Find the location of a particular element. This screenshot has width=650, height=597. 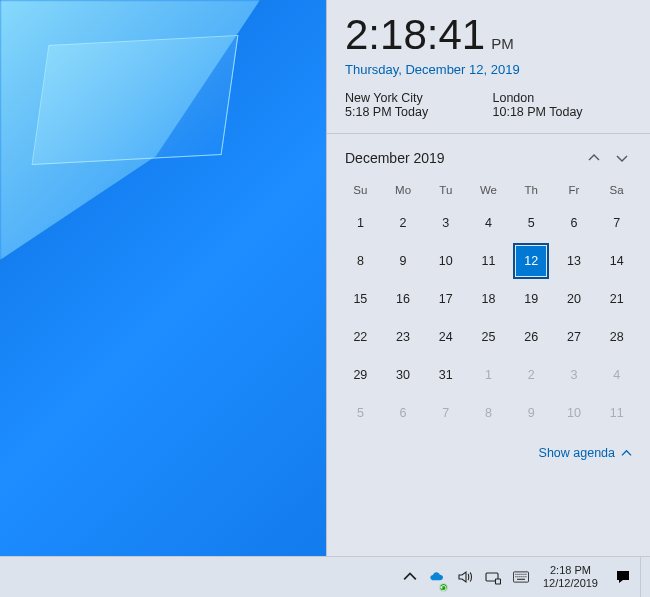

calendar-day: 30 is located at coordinates (404, 375).